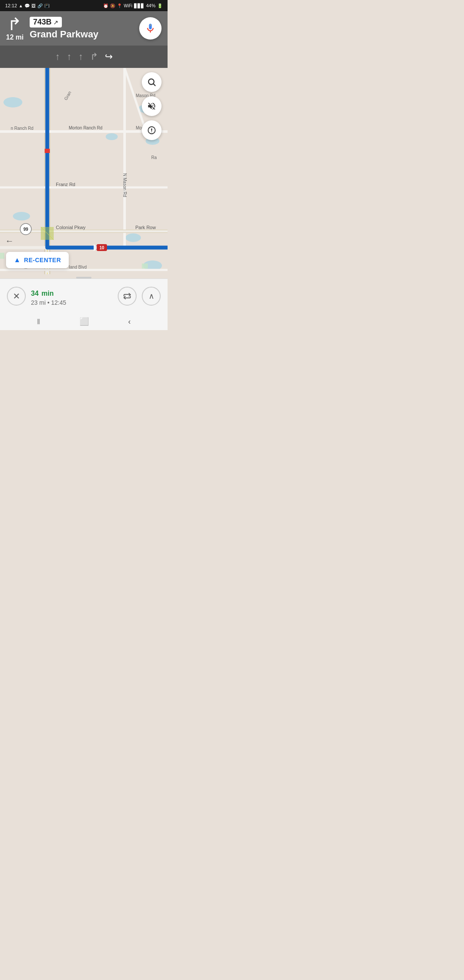 The image size is (464, 980). What do you see at coordinates (58, 303) in the screenshot?
I see `arrival-time: 12:45` at bounding box center [58, 303].